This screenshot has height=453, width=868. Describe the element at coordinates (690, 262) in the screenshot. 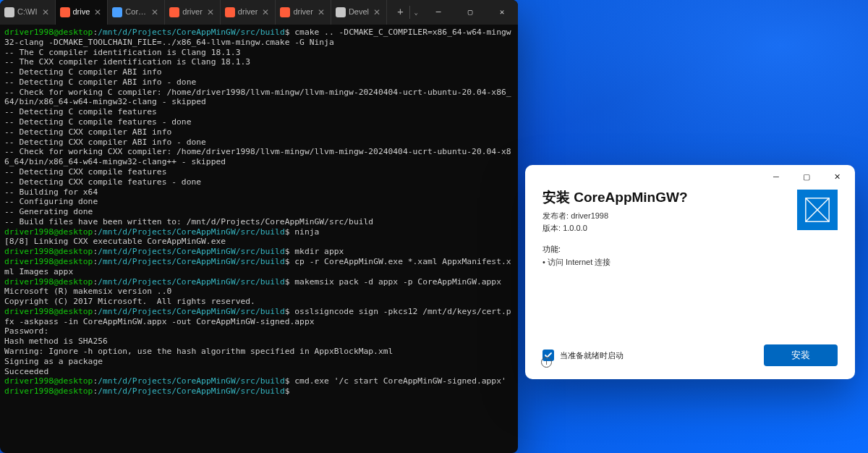

I see `capability-internet: • 访问 Internet 连接` at that location.